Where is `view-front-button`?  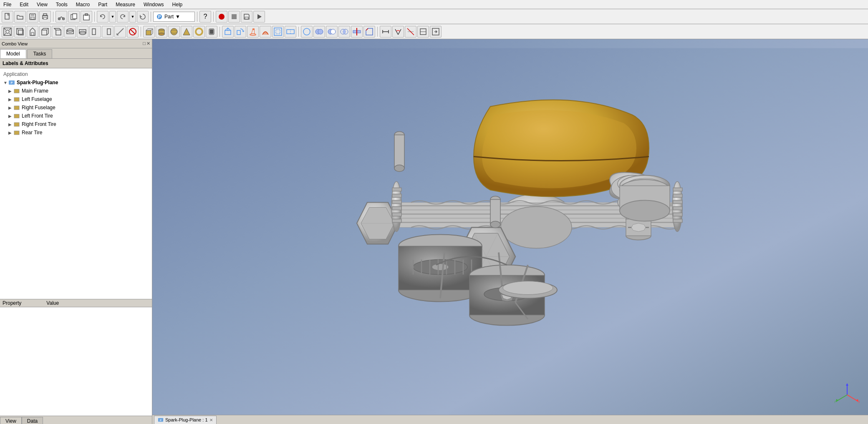 view-front-button is located at coordinates (45, 32).